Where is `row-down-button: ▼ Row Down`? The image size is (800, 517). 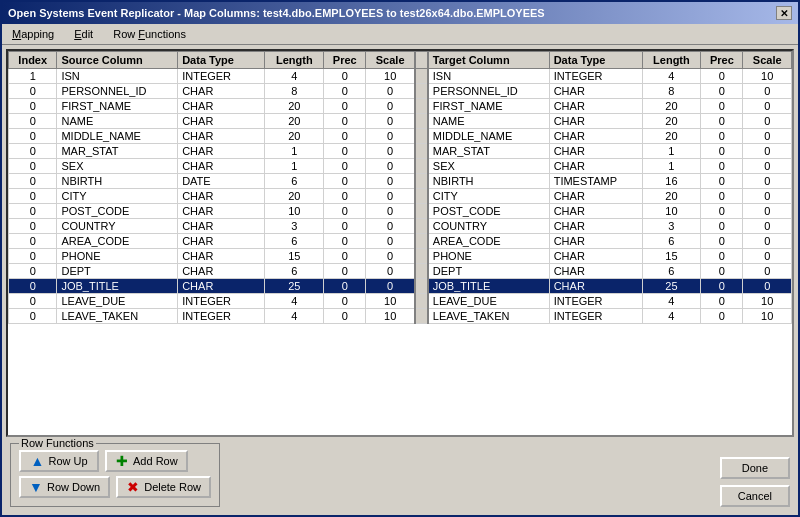 row-down-button: ▼ Row Down is located at coordinates (64, 487).